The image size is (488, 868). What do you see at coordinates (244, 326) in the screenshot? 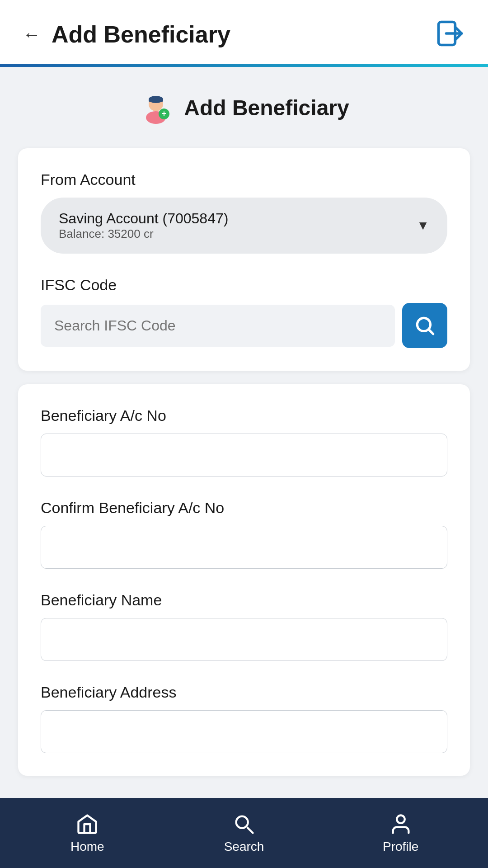
I see `ifsc-row` at bounding box center [244, 326].